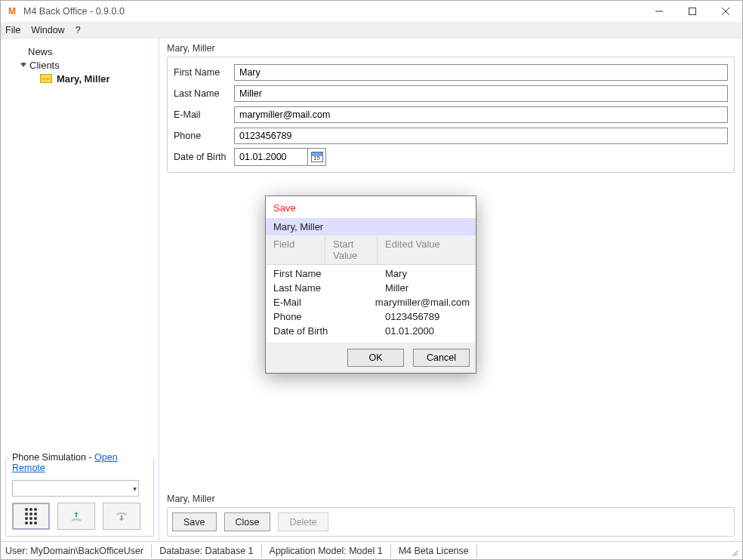 This screenshot has width=743, height=560. I want to click on tree-item-label: News, so click(41, 51).